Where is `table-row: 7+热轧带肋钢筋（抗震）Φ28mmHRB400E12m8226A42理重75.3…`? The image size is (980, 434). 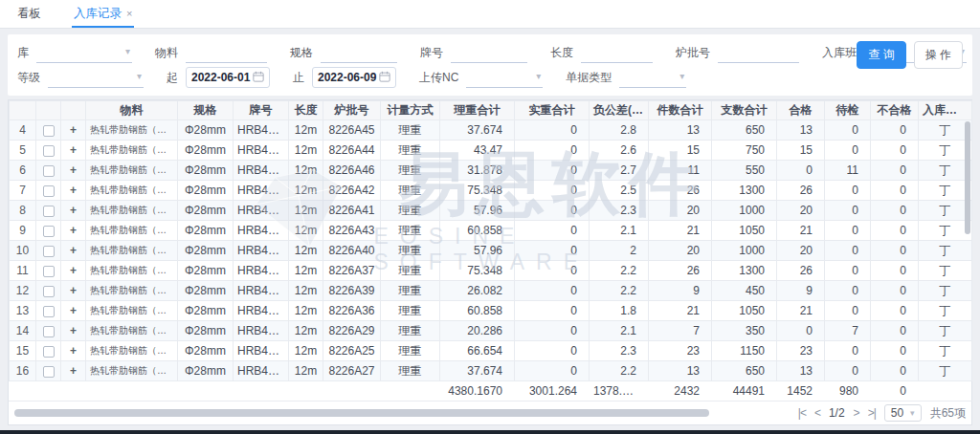 table-row: 7+热轧带肋钢筋（抗震）Φ28mmHRB400E12m8226A42理重75.3… is located at coordinates (491, 191).